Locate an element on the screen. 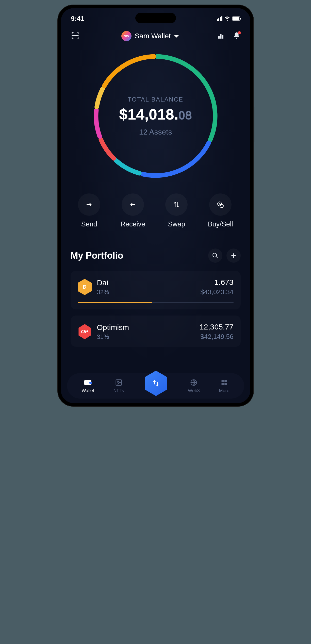 The height and width of the screenshot is (644, 311). balance-center: TOTAL BALANCE $14,018.08 12 Assets is located at coordinates (155, 116).